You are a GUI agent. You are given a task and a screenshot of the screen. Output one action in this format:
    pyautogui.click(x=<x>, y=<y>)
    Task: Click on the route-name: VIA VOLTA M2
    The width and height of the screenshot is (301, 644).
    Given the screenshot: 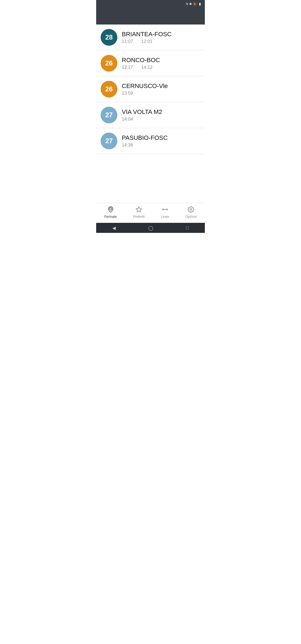 What is the action you would take?
    pyautogui.click(x=161, y=112)
    